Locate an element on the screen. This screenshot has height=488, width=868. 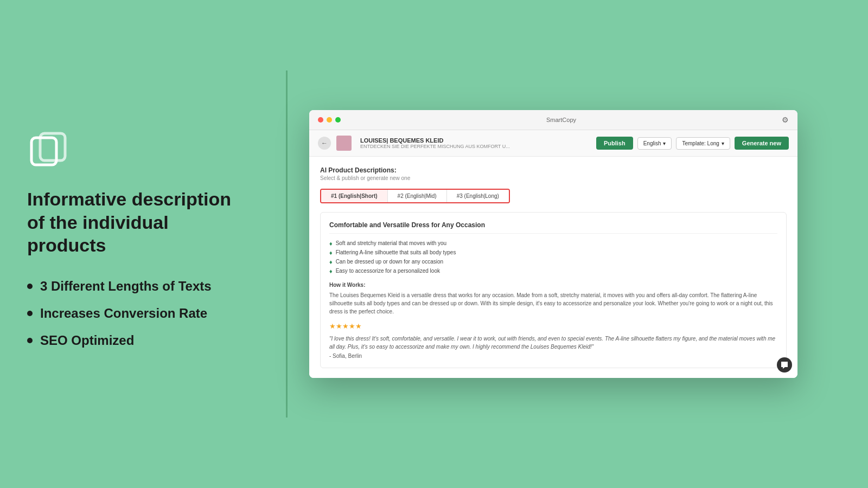
chevron-down-icon: ▾ is located at coordinates (664, 143).